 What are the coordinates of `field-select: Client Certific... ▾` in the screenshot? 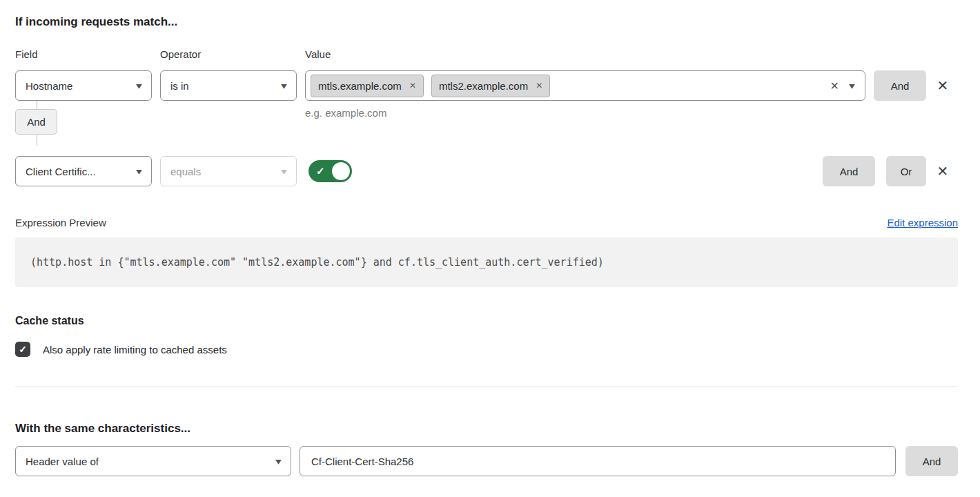 It's located at (84, 171).